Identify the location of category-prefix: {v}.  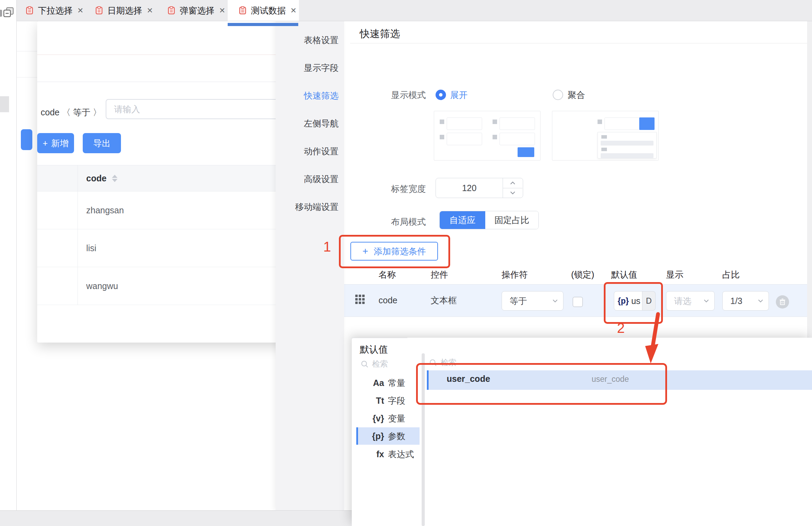
(370, 418).